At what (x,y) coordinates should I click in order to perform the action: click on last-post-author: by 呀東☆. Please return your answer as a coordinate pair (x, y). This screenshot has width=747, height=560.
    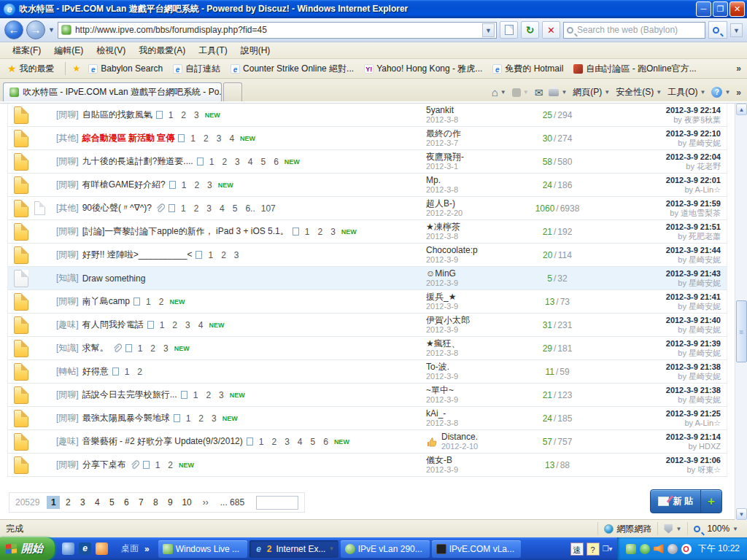
    Looking at the image, I should click on (670, 470).